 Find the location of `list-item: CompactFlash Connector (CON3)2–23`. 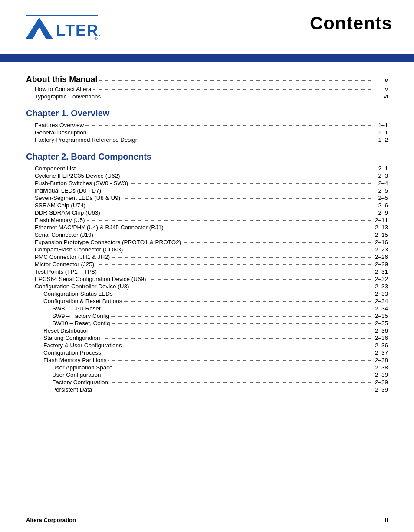

list-item: CompactFlash Connector (CON3)2–23 is located at coordinates (207, 250).